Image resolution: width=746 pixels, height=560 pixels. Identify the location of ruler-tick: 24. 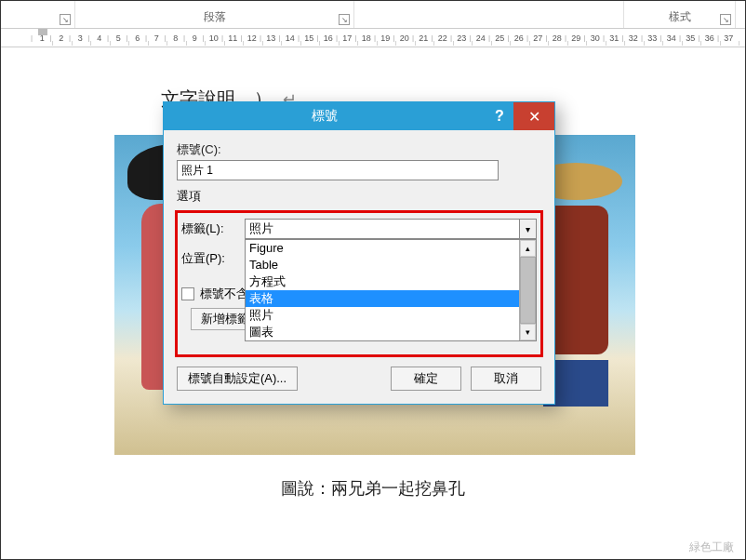
(482, 38).